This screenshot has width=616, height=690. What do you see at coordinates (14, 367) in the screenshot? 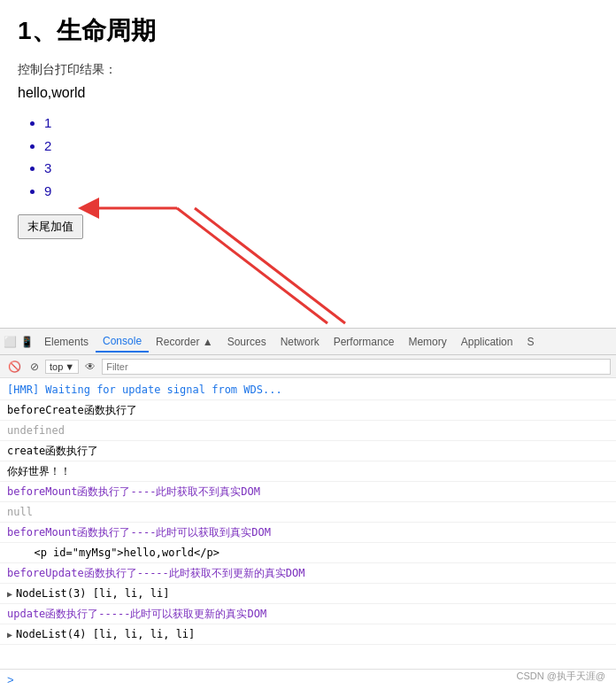
I see `block-icon: 🚫` at bounding box center [14, 367].